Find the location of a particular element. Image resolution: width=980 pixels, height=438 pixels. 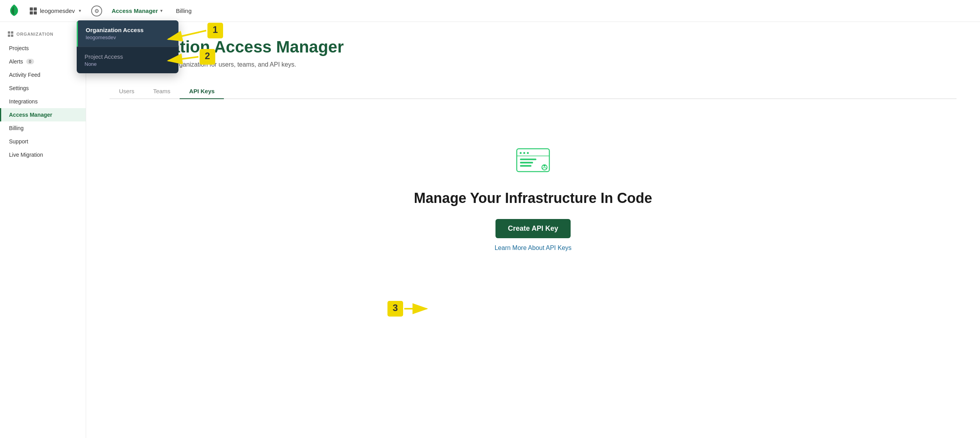

sidebar-item-integrations: Integrations is located at coordinates (43, 101).